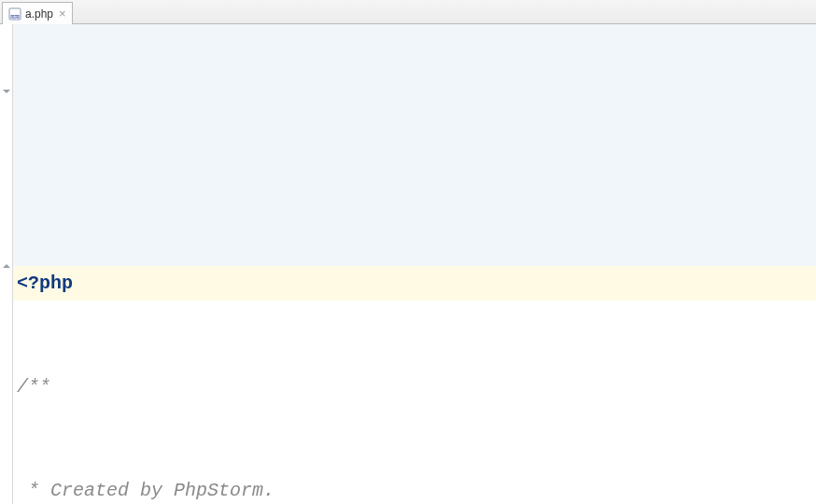 This screenshot has height=504, width=816. I want to click on close-icon: ×, so click(63, 13).